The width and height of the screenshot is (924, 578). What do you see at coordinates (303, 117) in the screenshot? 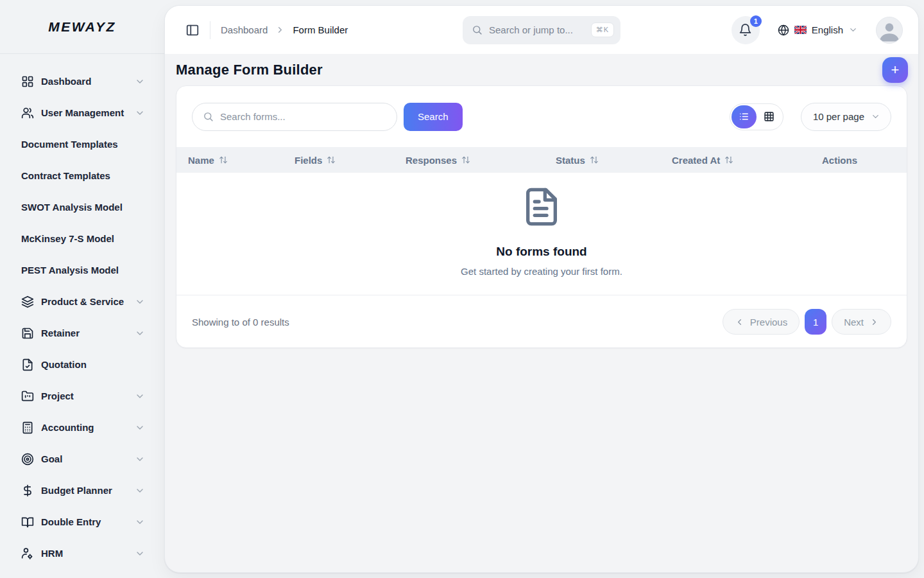
I see `forms-search-input` at bounding box center [303, 117].